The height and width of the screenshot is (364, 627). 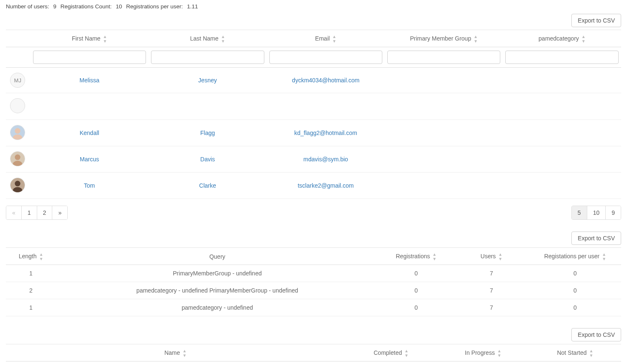 I want to click on column-header-last-name: Last Name ▲▼, so click(x=207, y=38).